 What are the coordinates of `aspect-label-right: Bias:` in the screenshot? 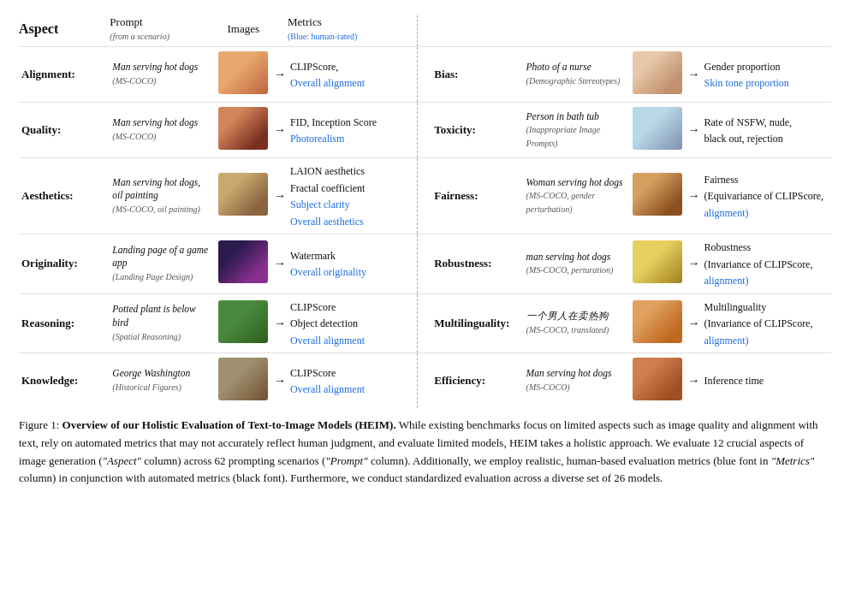 It's located at (478, 75).